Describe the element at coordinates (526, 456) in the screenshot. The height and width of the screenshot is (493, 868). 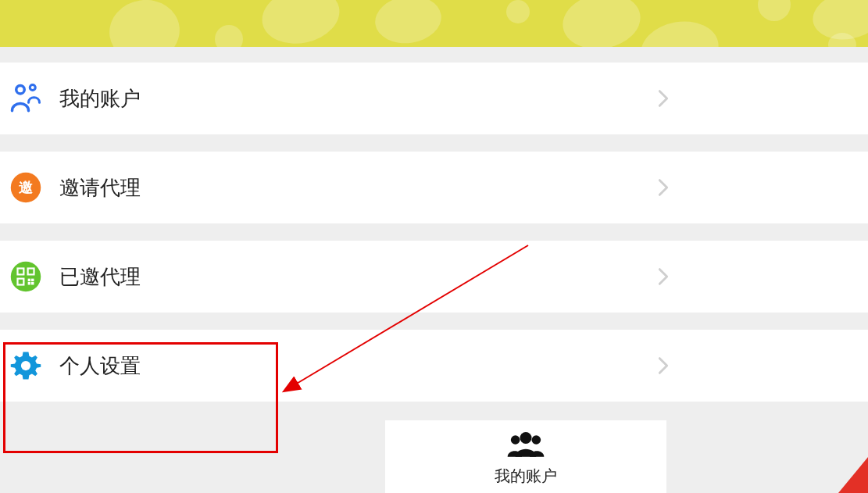
I see `bottom-tab-my-account: 我的账户` at that location.